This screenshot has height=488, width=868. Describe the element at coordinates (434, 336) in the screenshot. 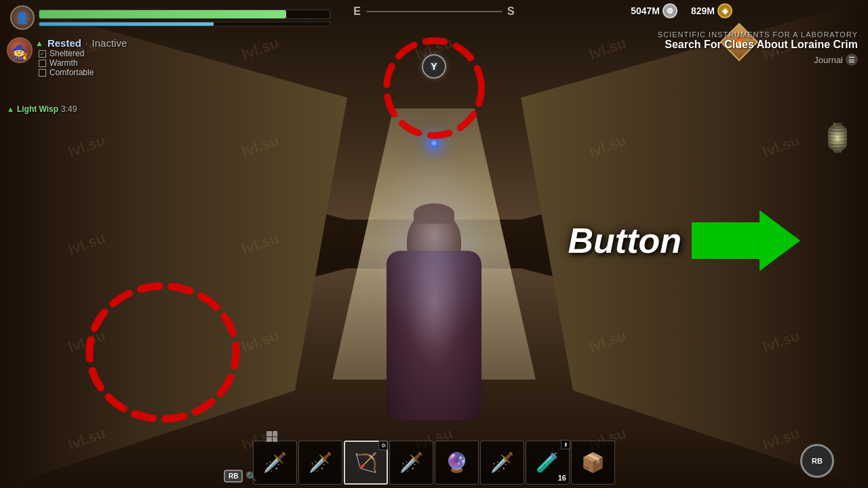

I see `player-body` at that location.